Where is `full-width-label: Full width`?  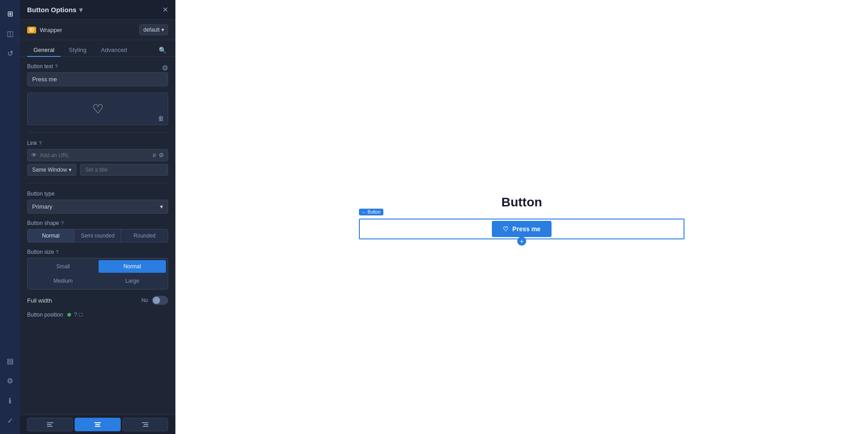 full-width-label: Full width is located at coordinates (40, 301).